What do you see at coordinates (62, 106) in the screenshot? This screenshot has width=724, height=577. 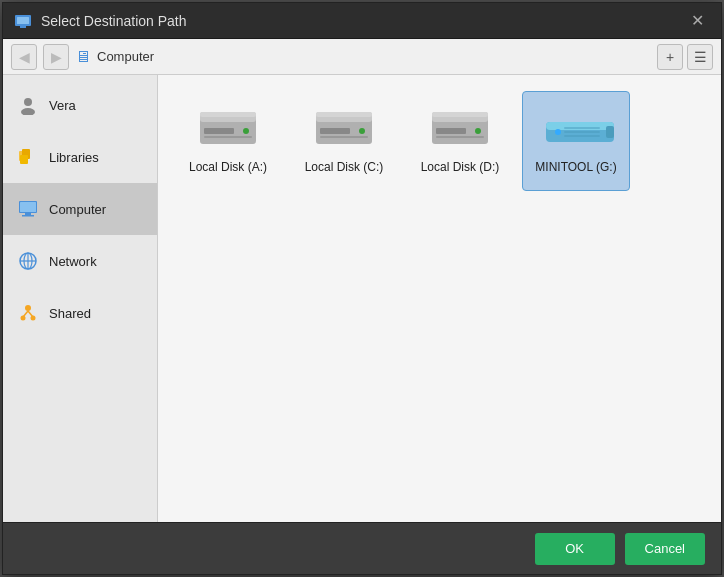 I see `sidebar-vera-label: Vera` at bounding box center [62, 106].